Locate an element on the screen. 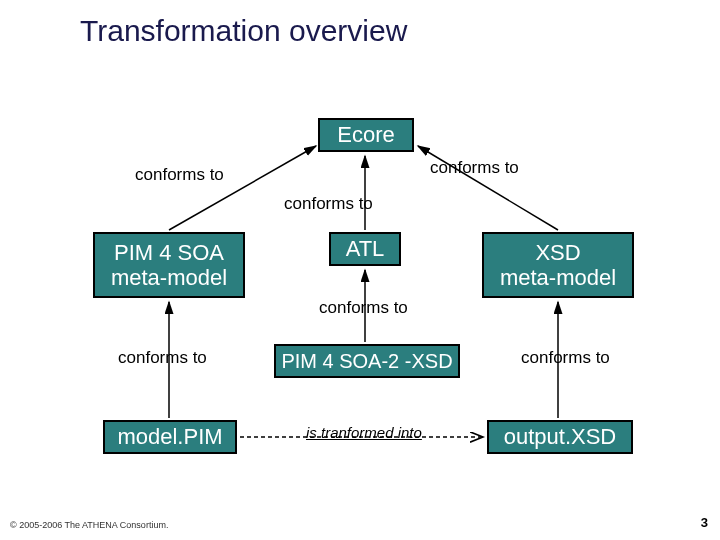  box-ecore: Ecore is located at coordinates (366, 135).